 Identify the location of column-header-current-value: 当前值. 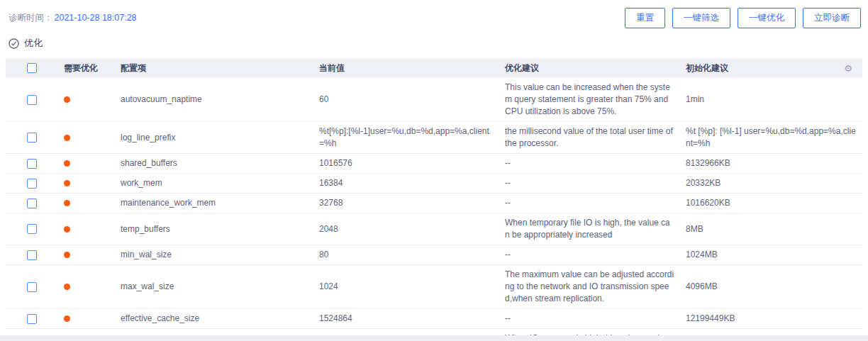
(406, 68).